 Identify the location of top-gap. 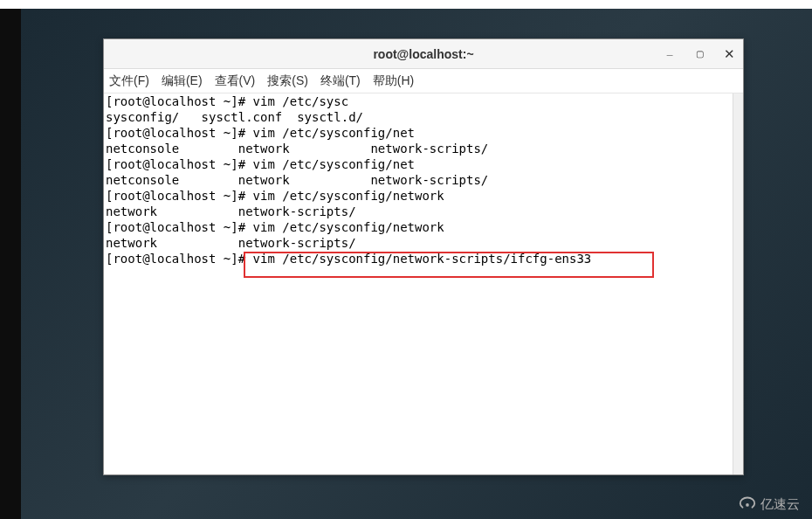
(406, 4).